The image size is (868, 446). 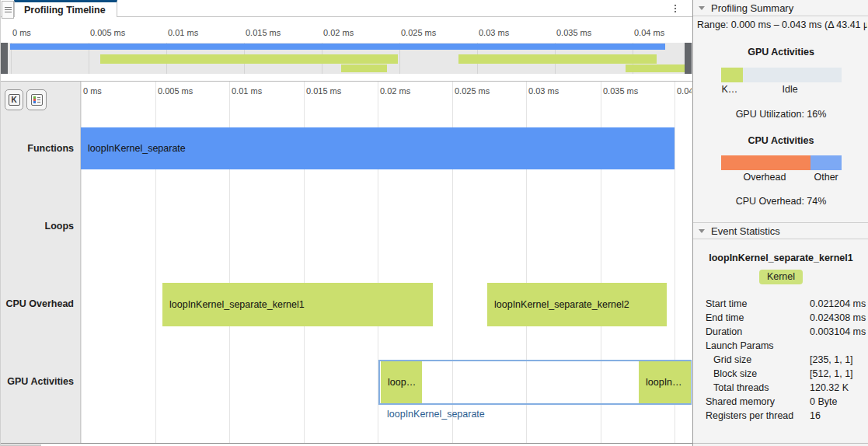 What do you see at coordinates (395, 91) in the screenshot?
I see `main-tick-label: 0.02 ms` at bounding box center [395, 91].